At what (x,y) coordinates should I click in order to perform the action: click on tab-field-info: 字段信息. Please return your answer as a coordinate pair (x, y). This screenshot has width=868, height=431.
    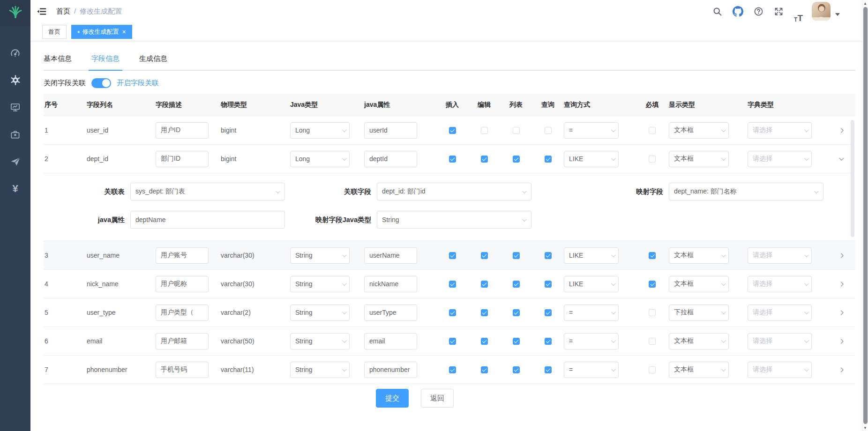
    Looking at the image, I should click on (105, 60).